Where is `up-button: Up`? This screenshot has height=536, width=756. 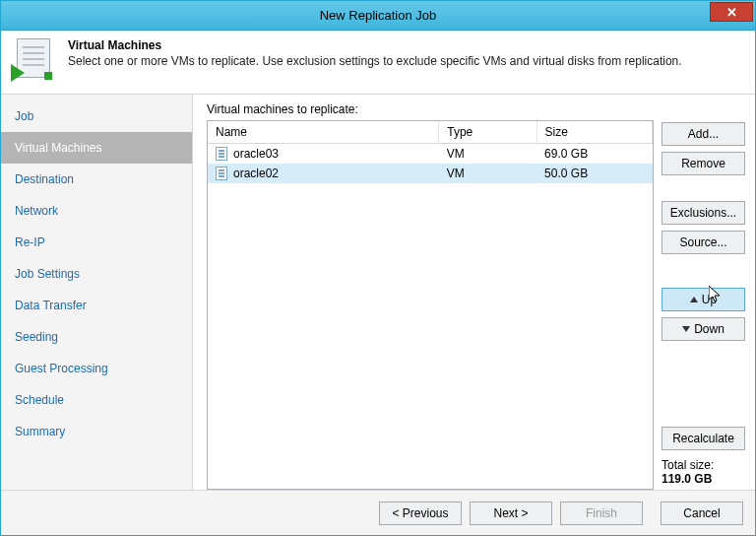
up-button: Up is located at coordinates (703, 300).